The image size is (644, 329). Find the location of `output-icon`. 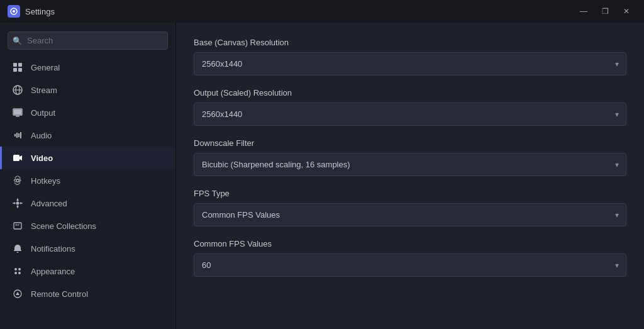

output-icon is located at coordinates (18, 113).